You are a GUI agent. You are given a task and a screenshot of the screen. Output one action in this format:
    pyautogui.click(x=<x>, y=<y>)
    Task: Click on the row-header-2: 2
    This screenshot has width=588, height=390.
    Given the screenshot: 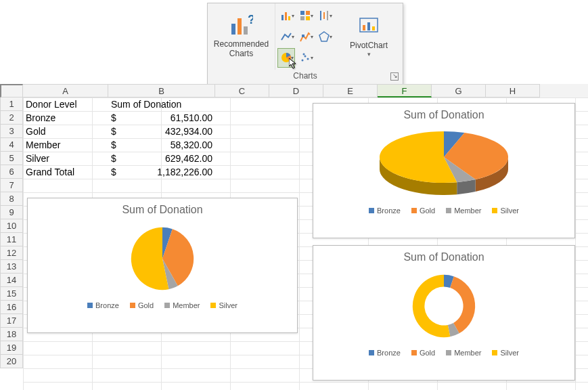 What is the action you would take?
    pyautogui.click(x=12, y=118)
    